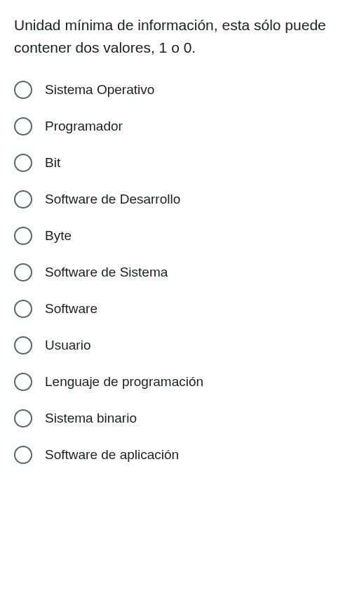 The height and width of the screenshot is (610, 364). Describe the element at coordinates (182, 382) in the screenshot. I see `option-row: Lenguaje de programación` at that location.